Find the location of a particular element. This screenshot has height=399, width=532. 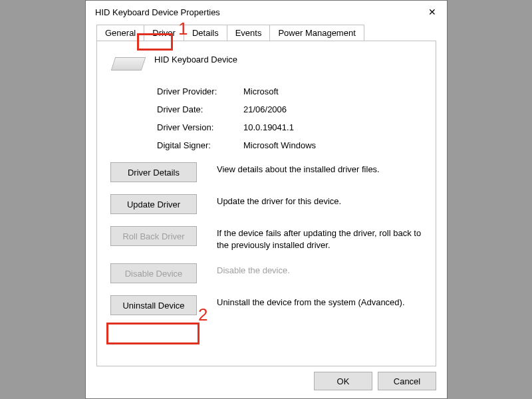

uninstall-device-button: Uninstall Device is located at coordinates (154, 305).